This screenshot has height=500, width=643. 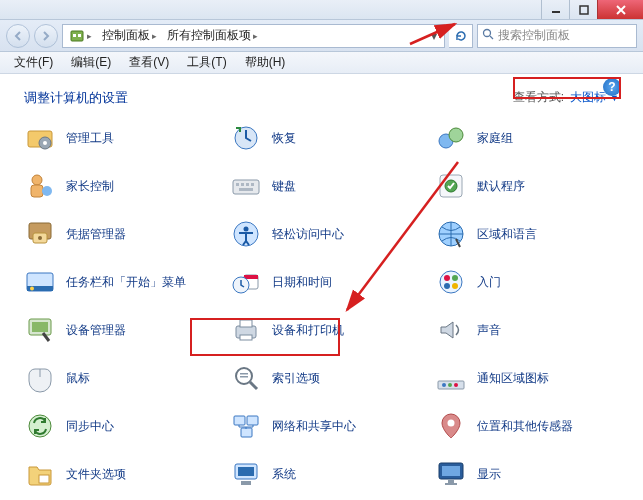 What do you see at coordinates (120, 234) in the screenshot?
I see `cp-item-credentials: 凭据管理器` at bounding box center [120, 234].